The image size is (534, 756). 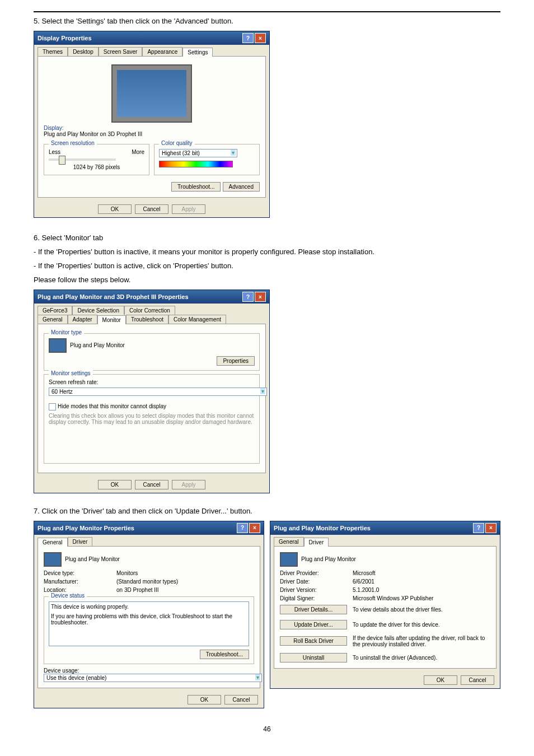 What do you see at coordinates (313, 590) in the screenshot?
I see `driver-version-label: Driver Version:` at bounding box center [313, 590].